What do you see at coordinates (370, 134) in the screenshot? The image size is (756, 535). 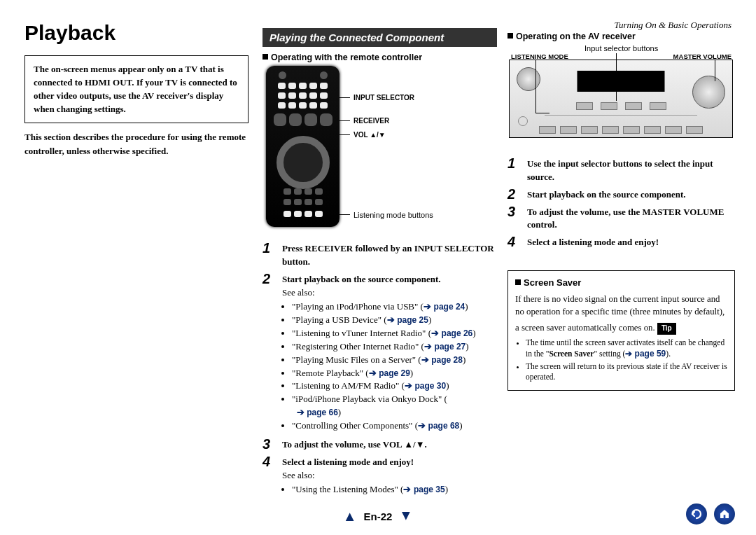 I see `callout-vol: VOL ▲/▼` at bounding box center [370, 134].